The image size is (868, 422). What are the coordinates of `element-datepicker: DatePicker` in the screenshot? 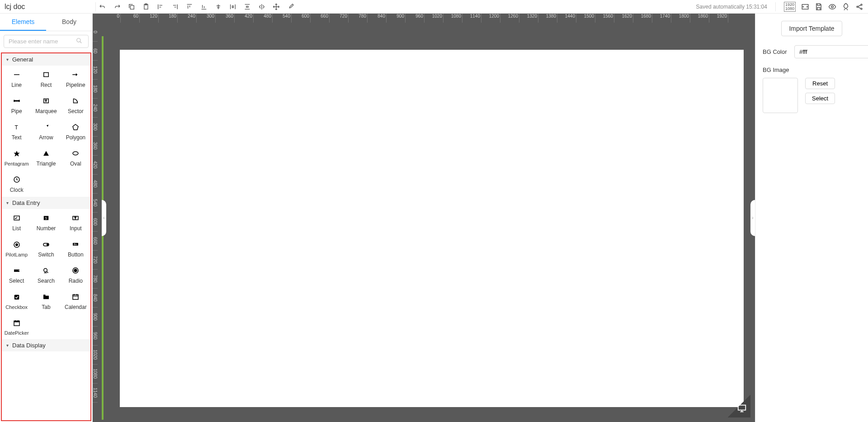 It's located at (16, 327).